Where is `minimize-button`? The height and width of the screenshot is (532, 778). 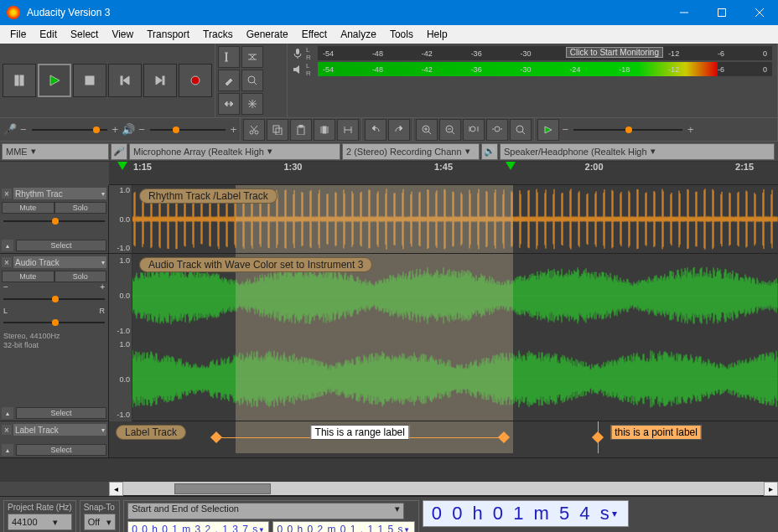 minimize-button is located at coordinates (684, 13).